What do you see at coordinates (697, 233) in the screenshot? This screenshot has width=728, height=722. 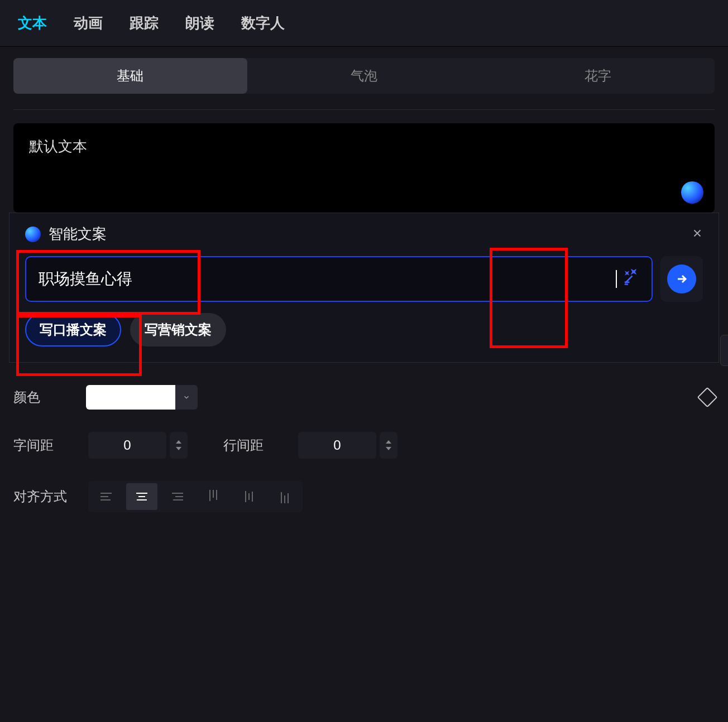 I see `close-icon` at bounding box center [697, 233].